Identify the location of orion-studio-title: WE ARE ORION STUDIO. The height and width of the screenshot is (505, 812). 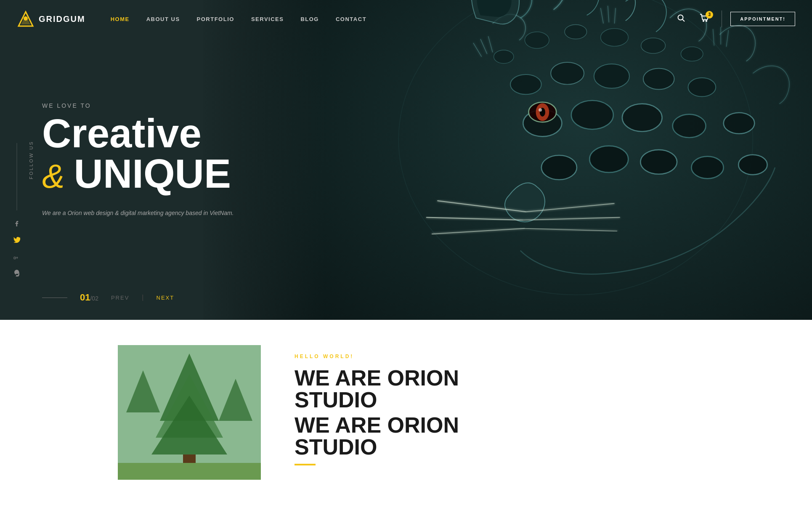
(421, 389).